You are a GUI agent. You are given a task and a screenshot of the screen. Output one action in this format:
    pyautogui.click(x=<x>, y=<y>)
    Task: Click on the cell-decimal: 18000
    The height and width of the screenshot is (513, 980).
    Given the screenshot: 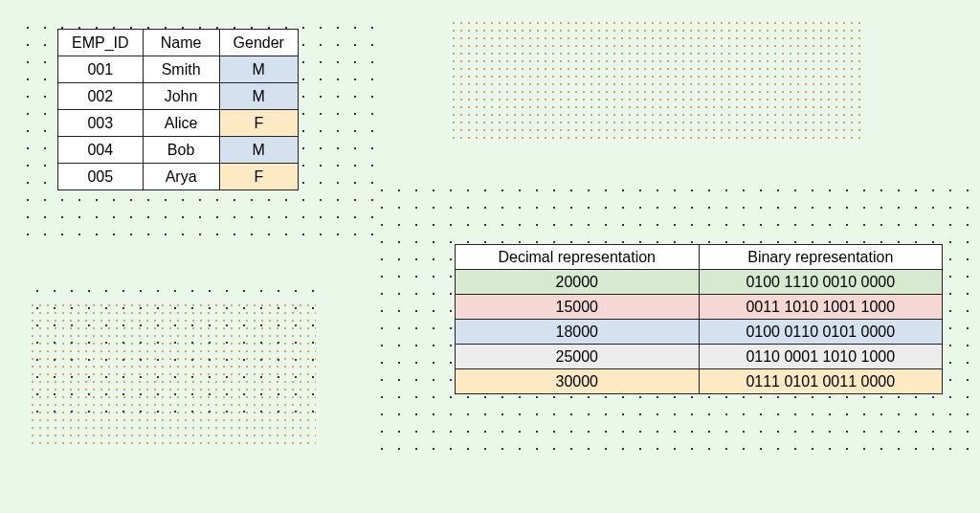 What is the action you would take?
    pyautogui.click(x=578, y=332)
    